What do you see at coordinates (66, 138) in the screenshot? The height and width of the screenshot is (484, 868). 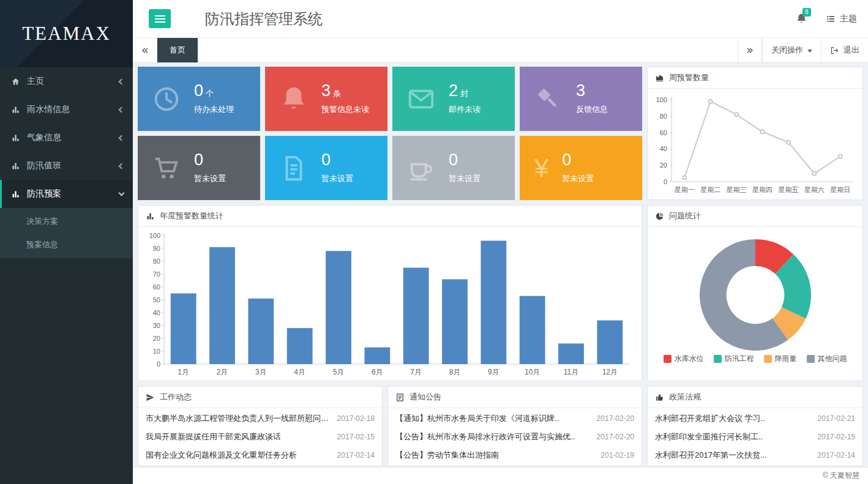 I see `sidebar-item-weather-info: 气象信息` at bounding box center [66, 138].